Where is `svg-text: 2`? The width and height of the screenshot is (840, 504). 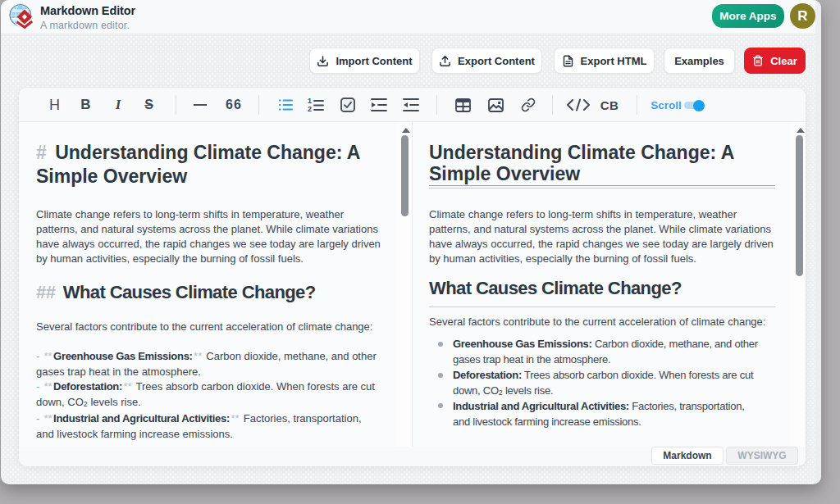 svg-text: 2 is located at coordinates (310, 109).